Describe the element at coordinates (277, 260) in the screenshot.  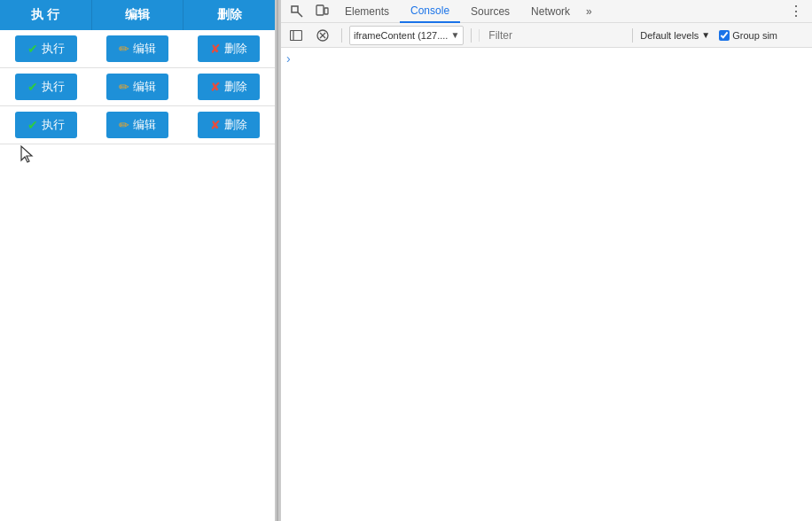
I see `resize-handle` at that location.